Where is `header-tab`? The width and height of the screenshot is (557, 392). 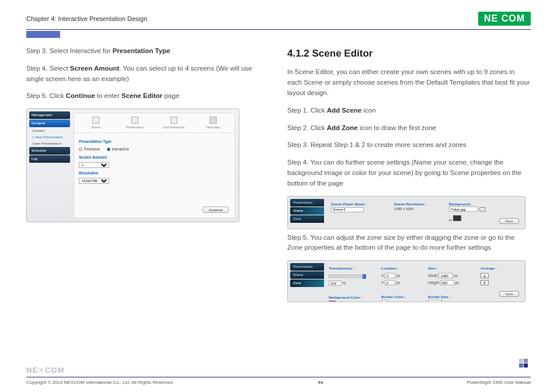
header-tab is located at coordinates (43, 34).